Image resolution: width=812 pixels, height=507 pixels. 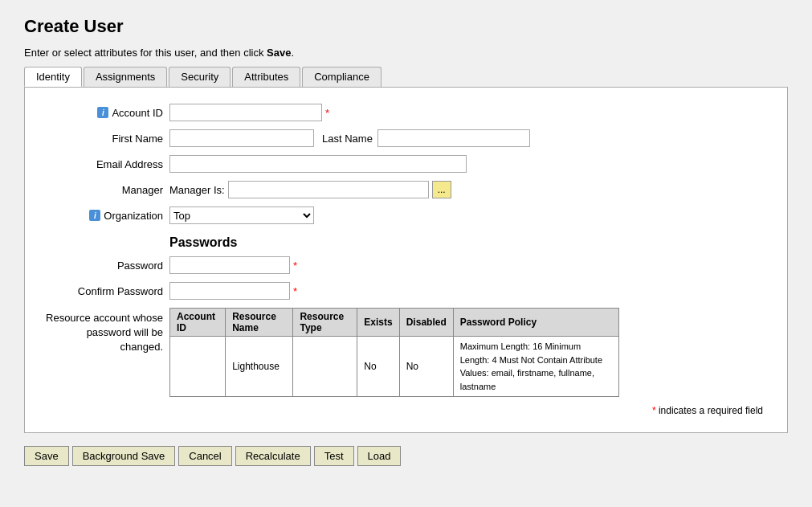 What do you see at coordinates (267, 77) in the screenshot?
I see `tab-attributes: Attributes` at bounding box center [267, 77].